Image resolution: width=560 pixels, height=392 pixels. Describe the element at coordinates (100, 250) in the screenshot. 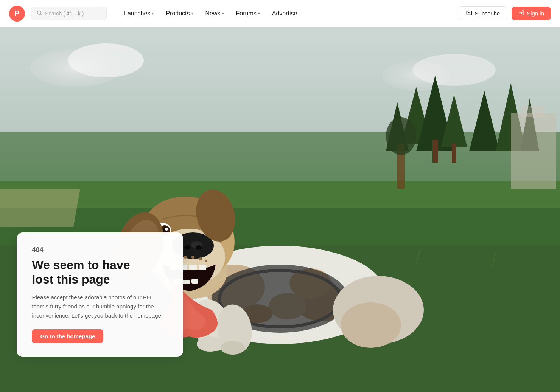

I see `error-code: 404` at that location.